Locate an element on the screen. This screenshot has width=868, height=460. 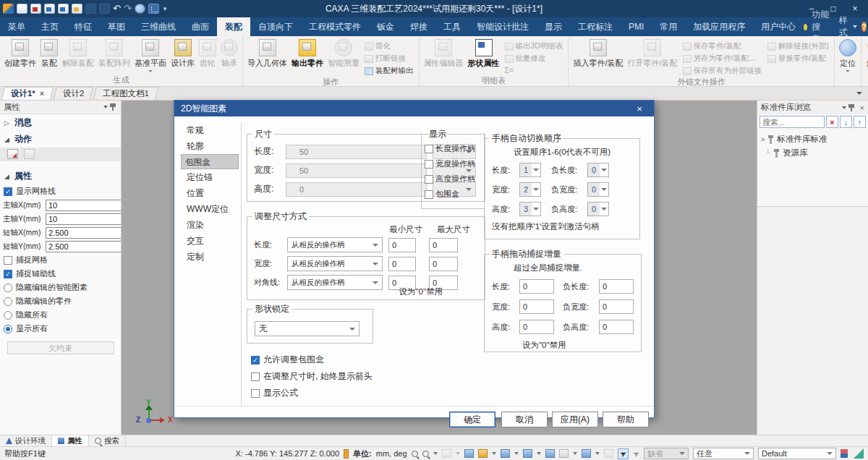
style-caret-icon is located at coordinates (855, 27).